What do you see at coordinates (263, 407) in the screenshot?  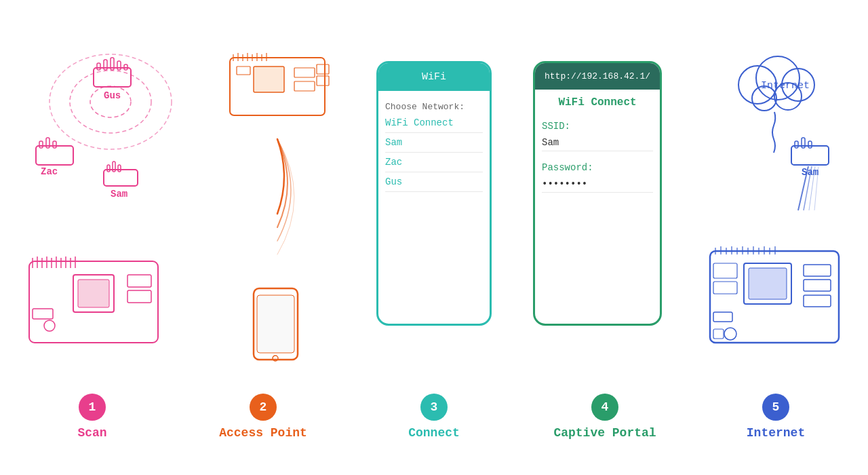 I see `step2-circle: 2` at bounding box center [263, 407].